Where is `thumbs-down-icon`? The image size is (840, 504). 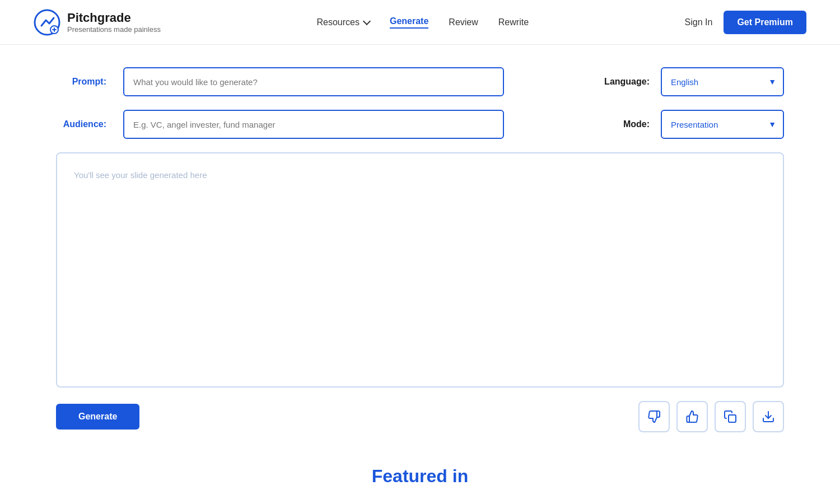
thumbs-down-icon is located at coordinates (654, 417).